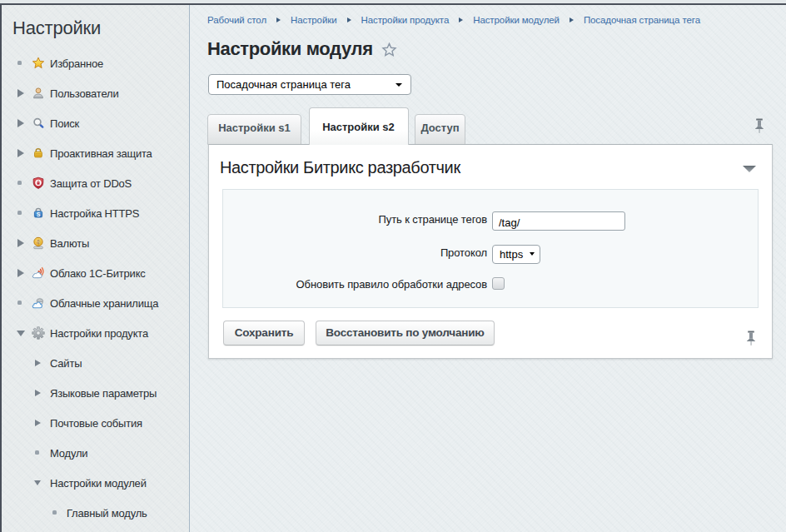 Image resolution: width=786 pixels, height=532 pixels. Describe the element at coordinates (433, 220) in the screenshot. I see `field-label: Путь к странице тегов` at that location.